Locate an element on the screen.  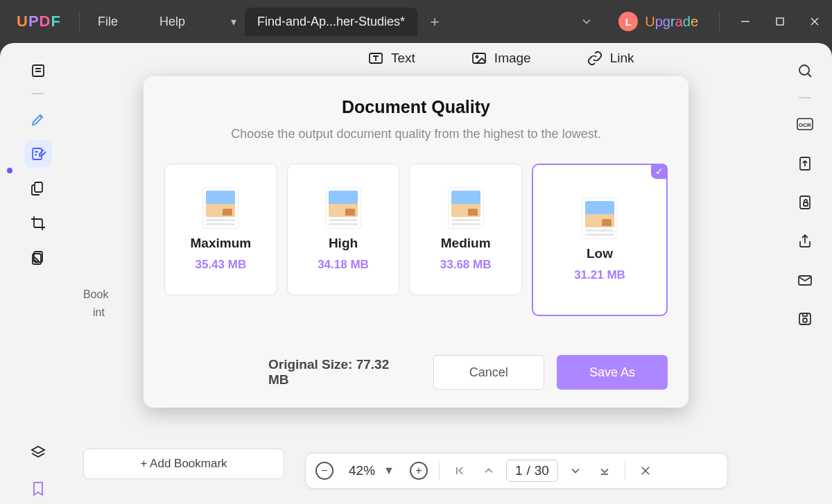
dialog-subtitle: Choose the output document quality from … is located at coordinates (416, 134).